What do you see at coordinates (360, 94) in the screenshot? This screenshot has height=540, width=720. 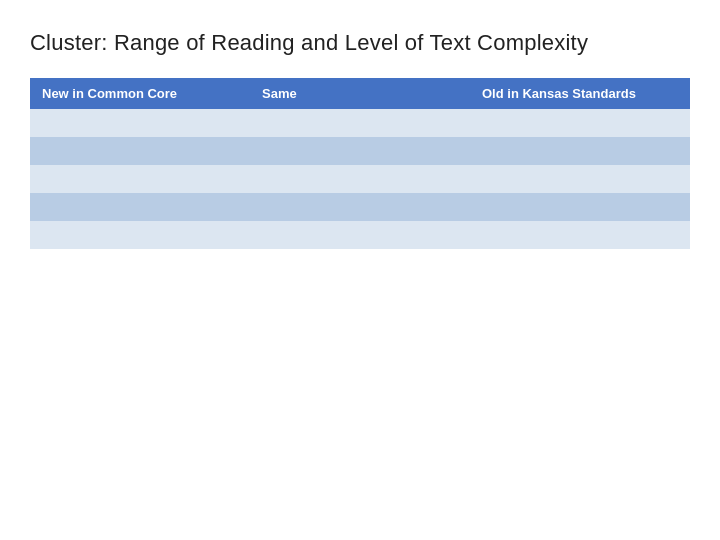 I see `col-header-same: Same` at bounding box center [360, 94].